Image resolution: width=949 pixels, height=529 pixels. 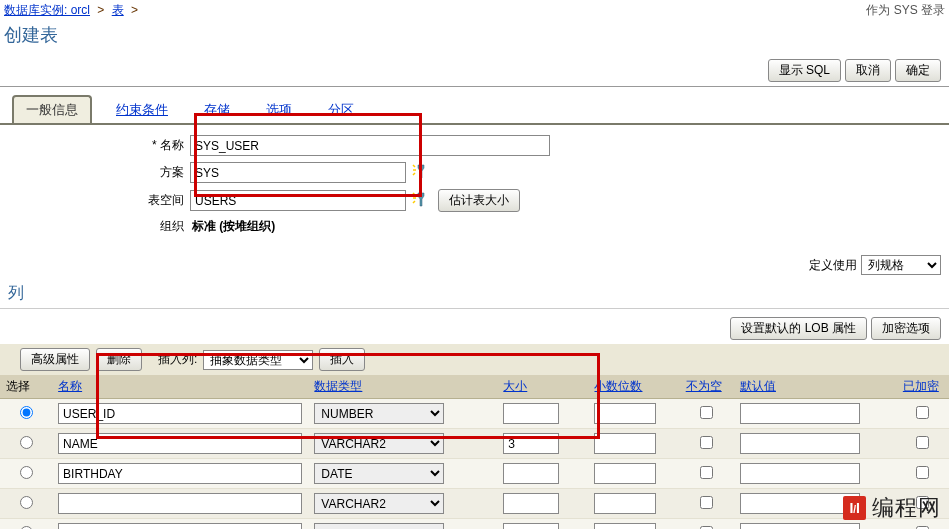 I want to click on tab-bar: 一般信息 约束条件 存储 选项 分区, so click(x=474, y=110).